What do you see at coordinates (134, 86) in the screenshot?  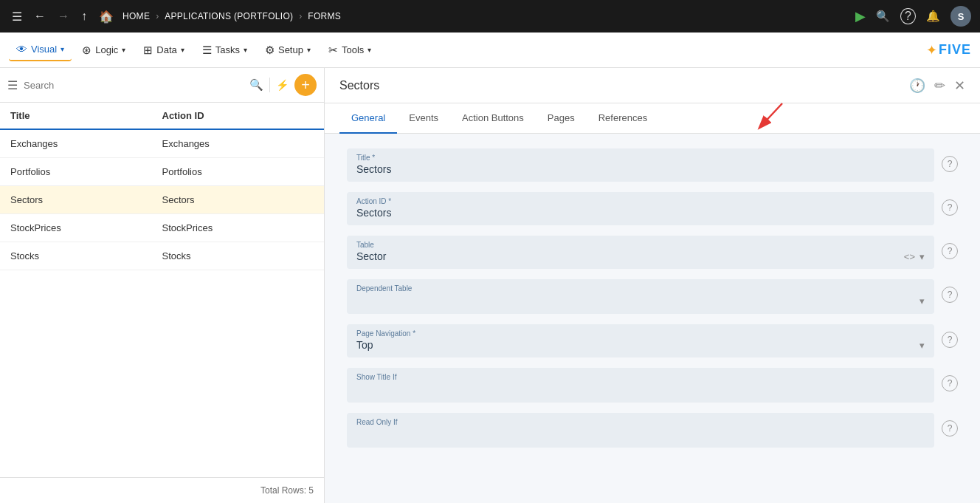 I see `search-input` at bounding box center [134, 86].